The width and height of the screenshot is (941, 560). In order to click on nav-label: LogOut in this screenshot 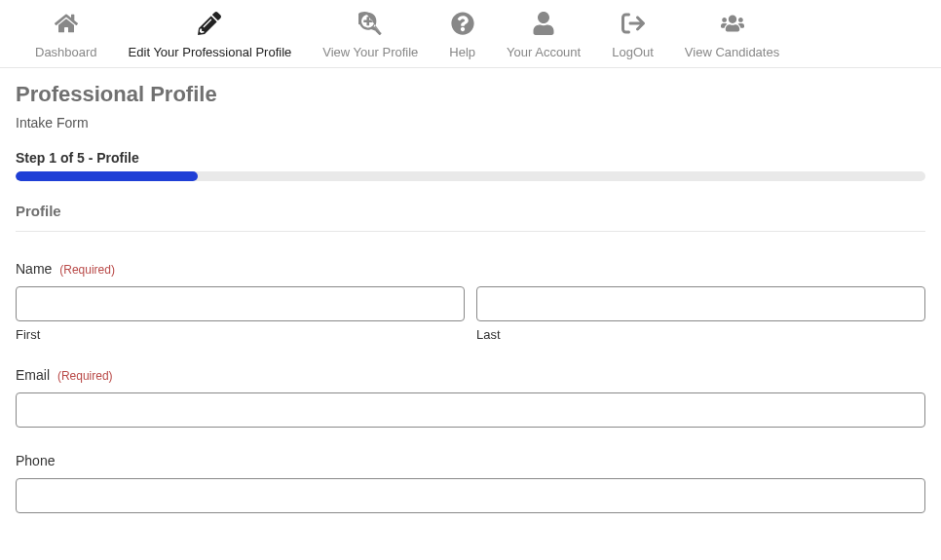, I will do `click(633, 53)`.